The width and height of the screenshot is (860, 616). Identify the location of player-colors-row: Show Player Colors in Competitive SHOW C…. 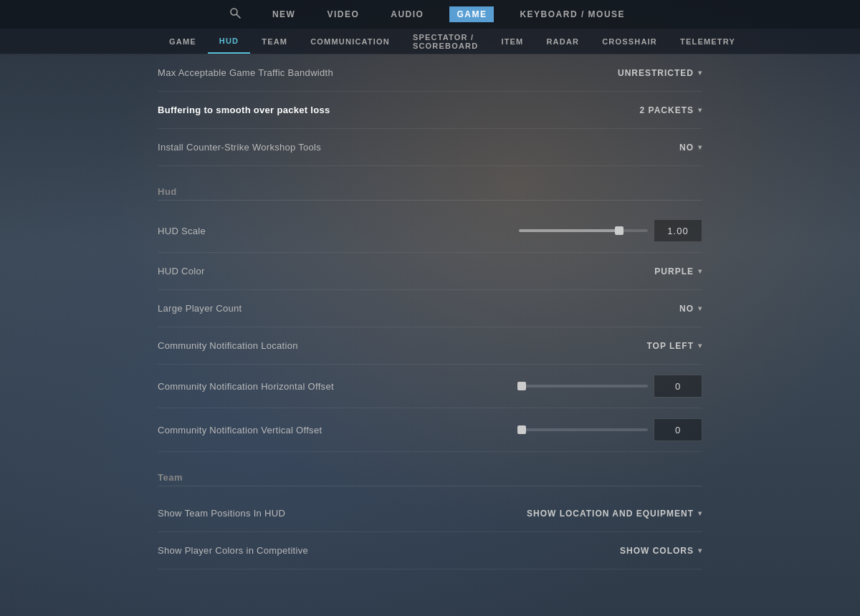
(430, 551).